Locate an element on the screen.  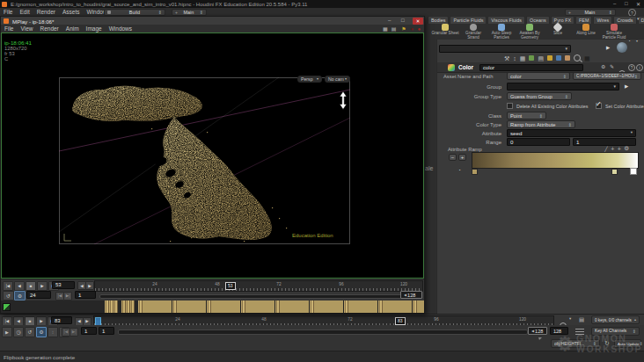
timeline-zoom-dropdown-icon: ▾ is located at coordinates (570, 320).